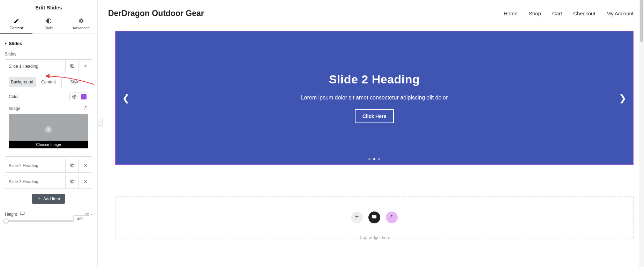 The width and height of the screenshot is (644, 267). I want to click on pencil-icon, so click(16, 21).